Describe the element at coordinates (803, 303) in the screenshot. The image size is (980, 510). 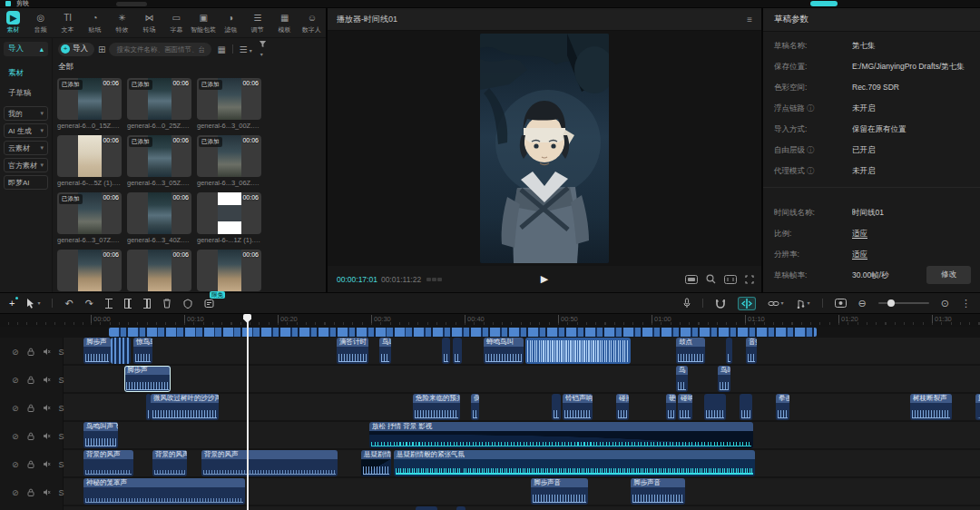
I see `auto-beat-icon: ▾` at that location.